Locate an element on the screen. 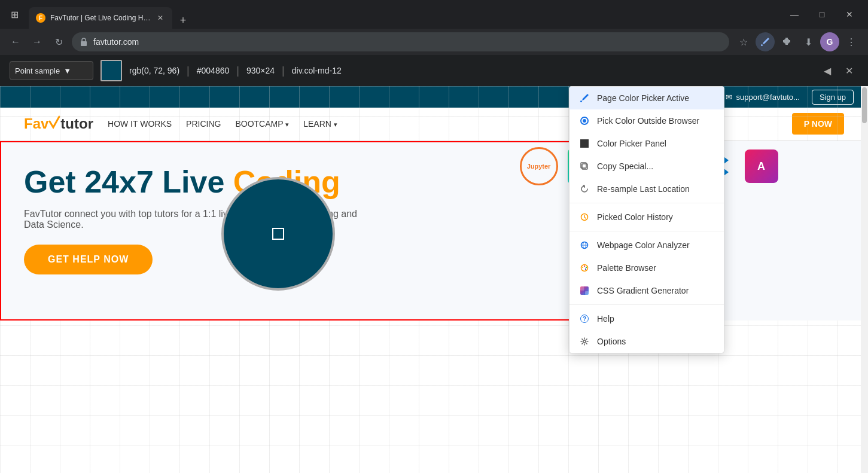  logo-v-icon is located at coordinates (54, 124).